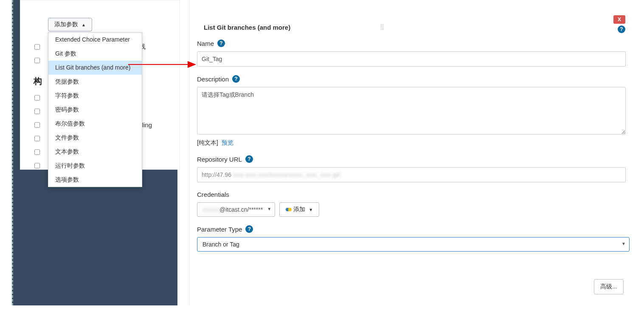  What do you see at coordinates (299, 210) in the screenshot?
I see `add-credential-button: 添加 ▼` at bounding box center [299, 210].